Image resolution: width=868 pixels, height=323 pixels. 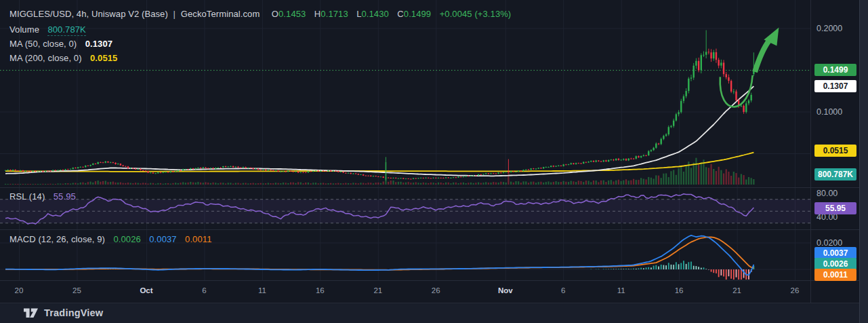 What do you see at coordinates (762, 56) in the screenshot?
I see `up-arrow-shaft` at bounding box center [762, 56].